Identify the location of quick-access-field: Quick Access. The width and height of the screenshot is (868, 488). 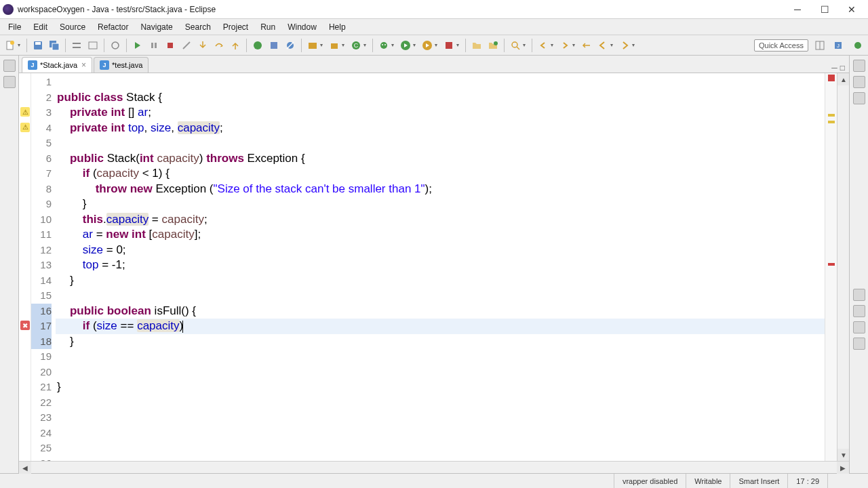
(781, 45).